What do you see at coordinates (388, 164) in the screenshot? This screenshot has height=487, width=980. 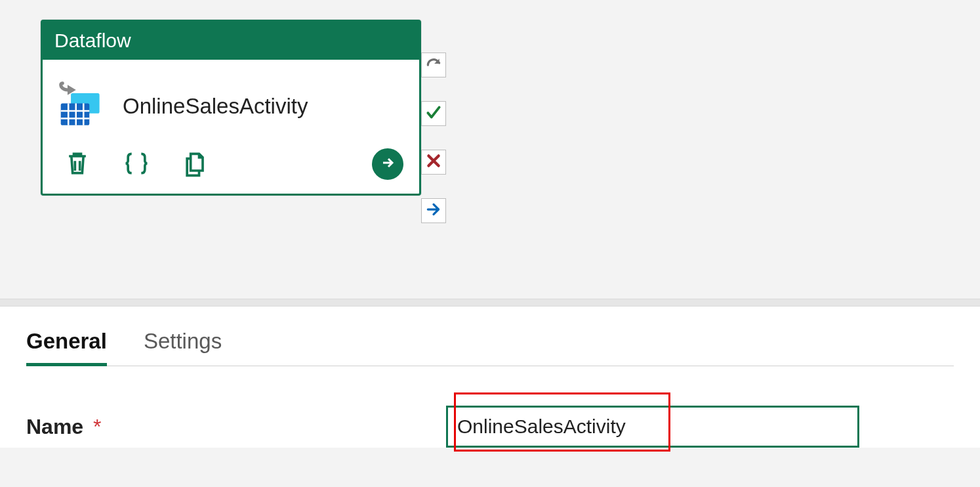 I see `run-button` at bounding box center [388, 164].